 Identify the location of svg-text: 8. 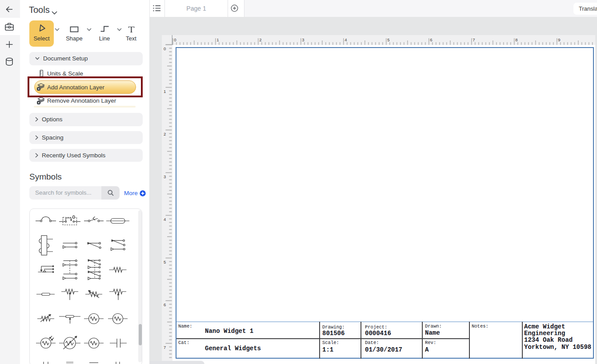
(517, 40).